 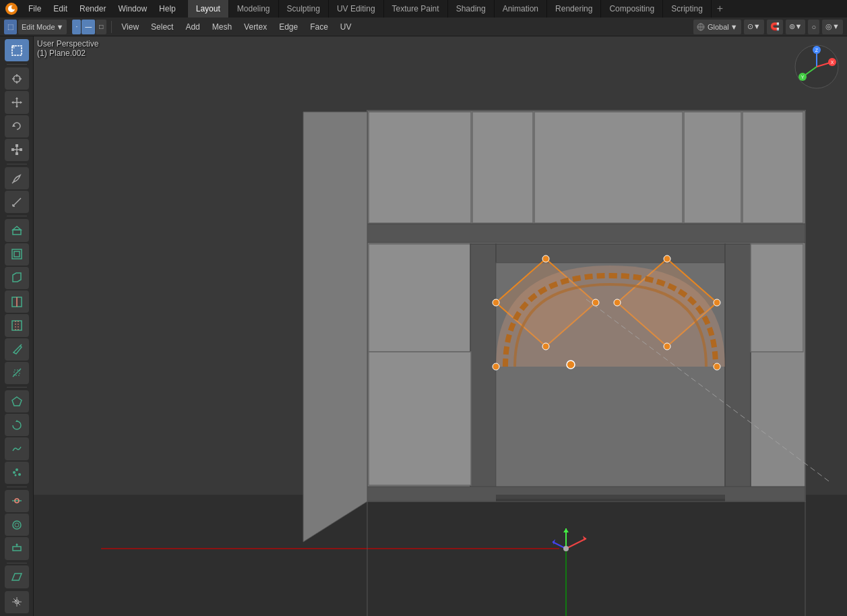 I want to click on proportional-edit: ⊚▼, so click(x=796, y=27).